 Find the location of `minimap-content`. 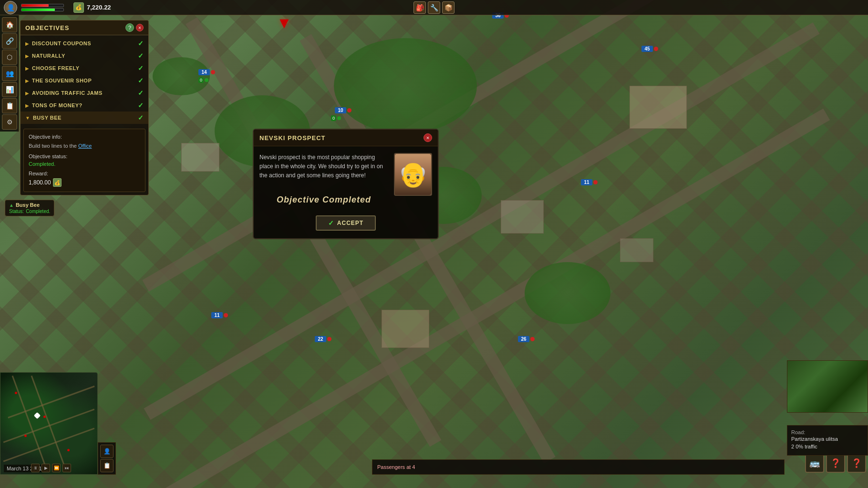

minimap-content is located at coordinates (49, 423).